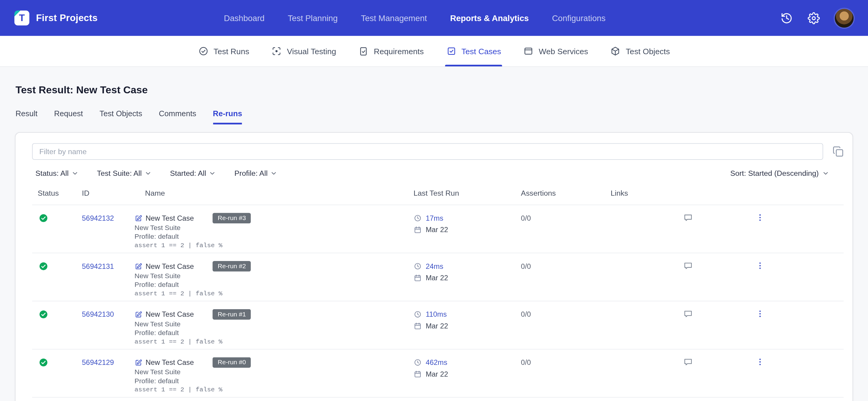 The height and width of the screenshot is (401, 868). What do you see at coordinates (428, 152) in the screenshot?
I see `filter-input` at bounding box center [428, 152].